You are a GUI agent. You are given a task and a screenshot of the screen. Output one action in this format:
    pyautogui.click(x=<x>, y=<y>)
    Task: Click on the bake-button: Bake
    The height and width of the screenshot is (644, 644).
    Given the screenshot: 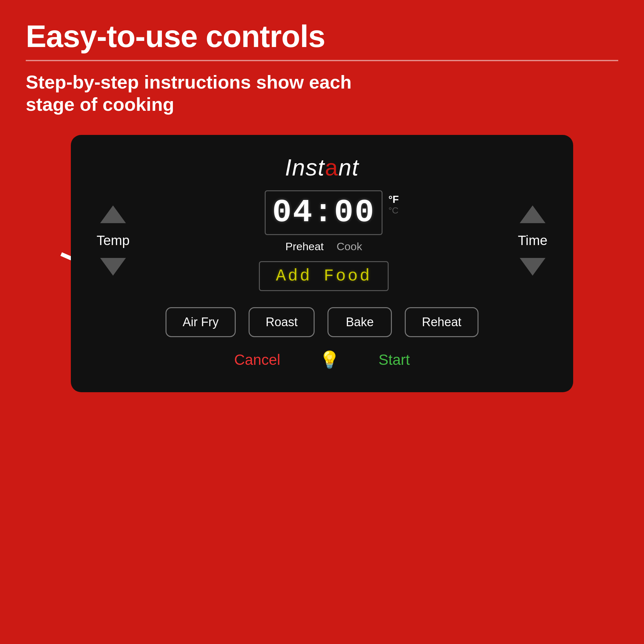 What is the action you would take?
    pyautogui.click(x=360, y=322)
    